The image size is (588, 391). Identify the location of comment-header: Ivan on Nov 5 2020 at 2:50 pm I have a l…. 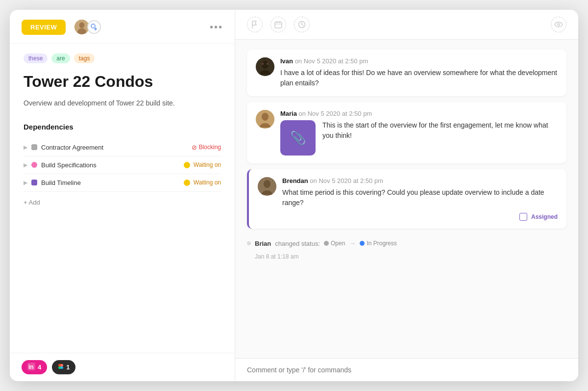
(407, 73).